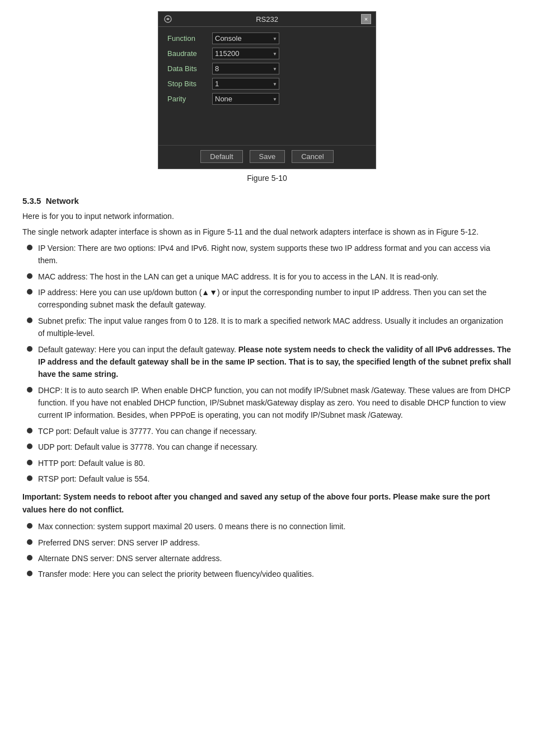  I want to click on dialog-footer: Default Save Cancel, so click(267, 157).